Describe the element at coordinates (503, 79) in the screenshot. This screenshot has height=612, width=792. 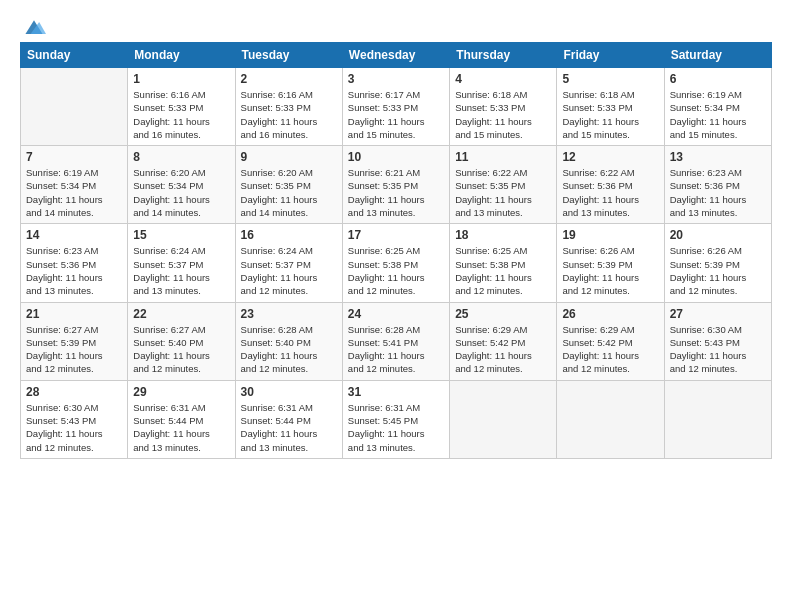
I see `day-number: 4` at that location.